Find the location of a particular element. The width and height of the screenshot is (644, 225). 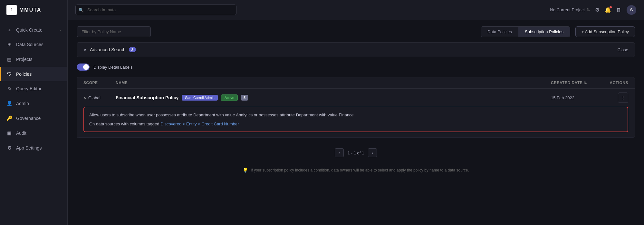

search-icon: 🔍 is located at coordinates (81, 10).